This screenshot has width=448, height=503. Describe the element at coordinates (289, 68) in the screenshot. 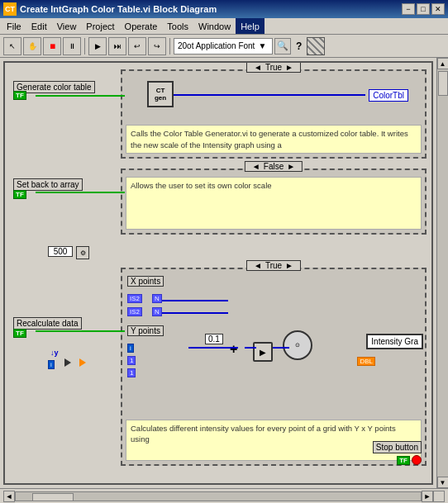

I see `case-right-arrow-1: ►` at that location.